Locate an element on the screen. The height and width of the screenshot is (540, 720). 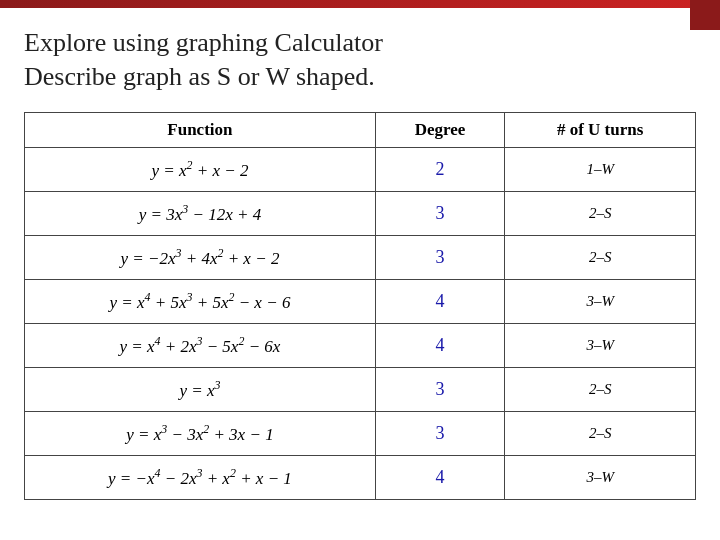
function-cell: y = x3 is located at coordinates (200, 389).